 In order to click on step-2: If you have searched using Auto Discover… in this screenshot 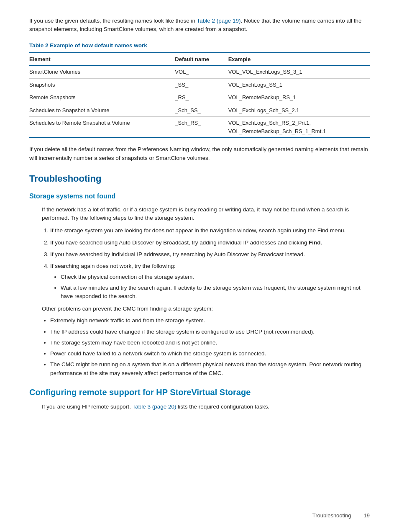, I will do `click(210, 243)`.